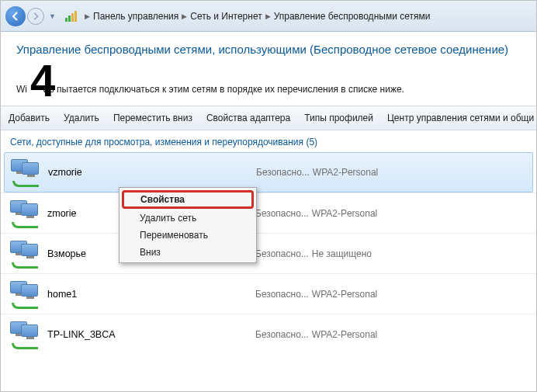  I want to click on toolbar-move-down: Переместить вниз, so click(153, 118).